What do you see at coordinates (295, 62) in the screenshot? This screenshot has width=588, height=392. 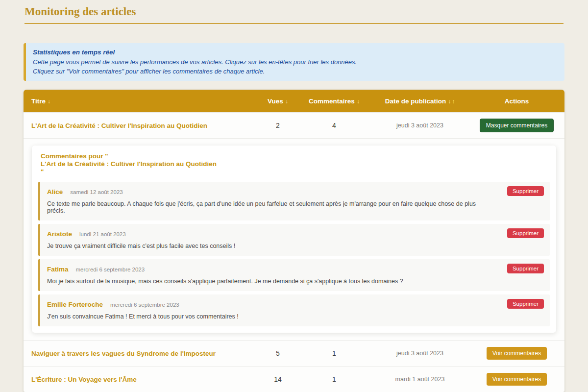 I see `info-box-line1: Cette page vous permet de suivre les per…` at bounding box center [295, 62].